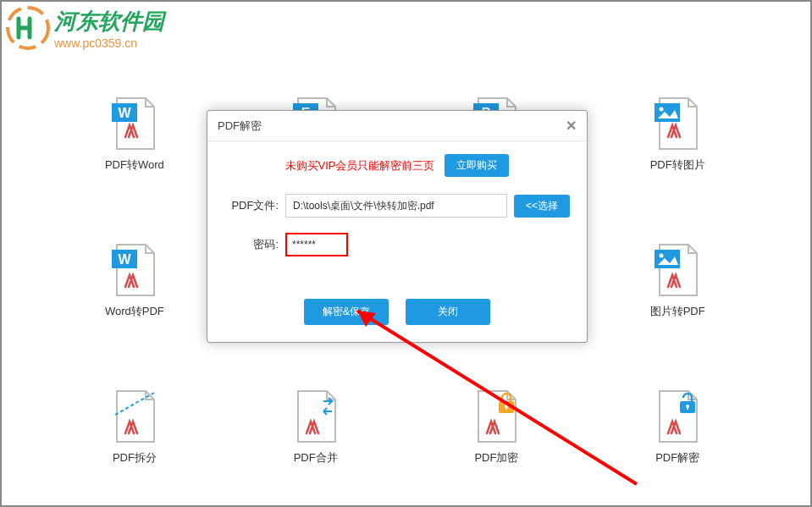  I want to click on pdf-file-input, so click(396, 206).